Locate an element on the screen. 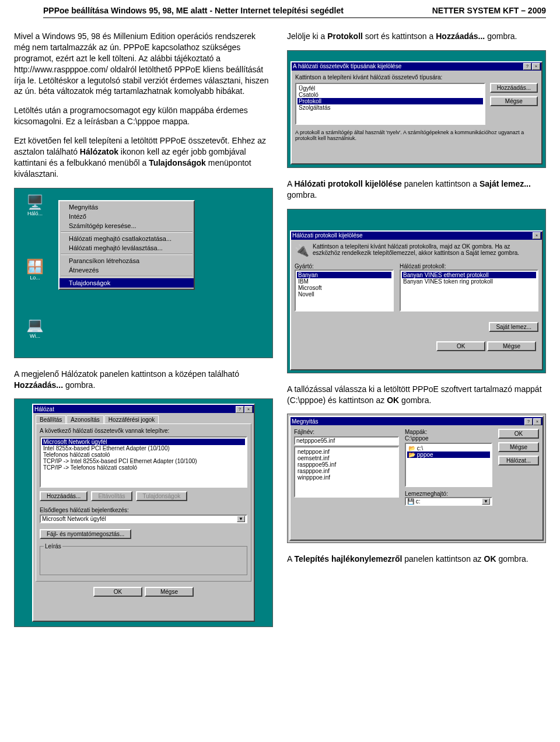  maker-microsoft: Microsoft is located at coordinates (344, 288).